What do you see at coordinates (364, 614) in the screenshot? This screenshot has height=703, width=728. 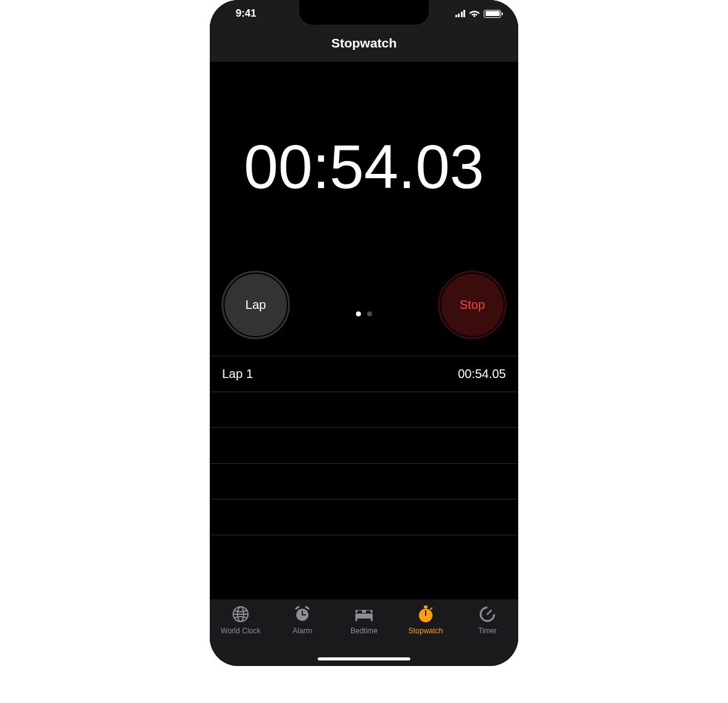 I see `bed-icon` at bounding box center [364, 614].